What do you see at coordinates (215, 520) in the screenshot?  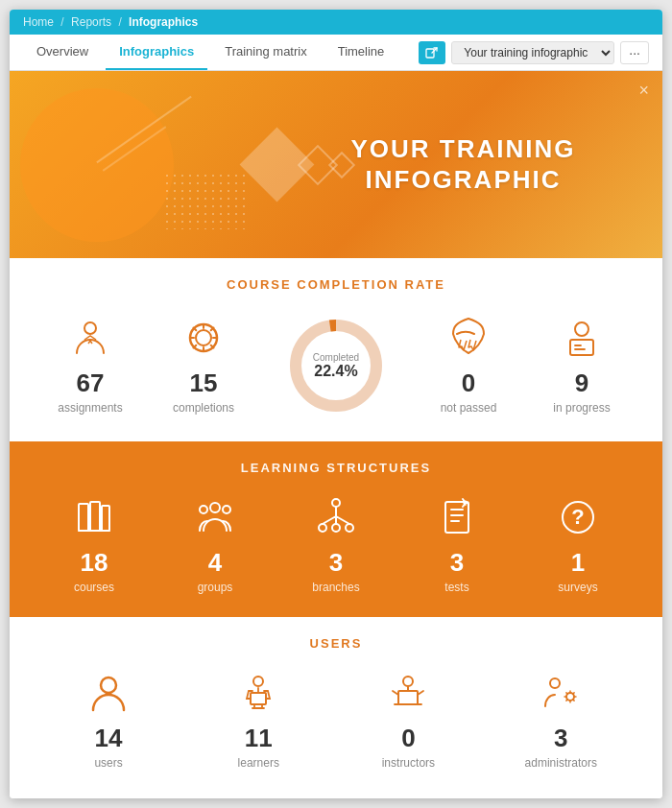 I see `groups-icon` at bounding box center [215, 520].